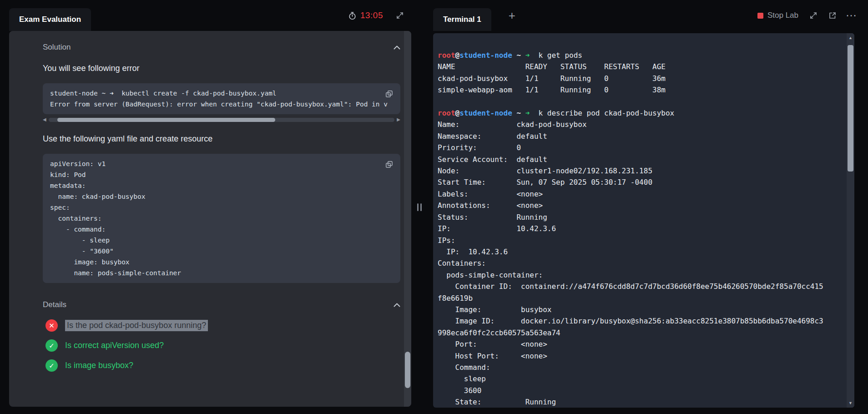 The width and height of the screenshot is (868, 414). What do you see at coordinates (639, 390) in the screenshot?
I see `terminal-output-line: 3600` at bounding box center [639, 390].